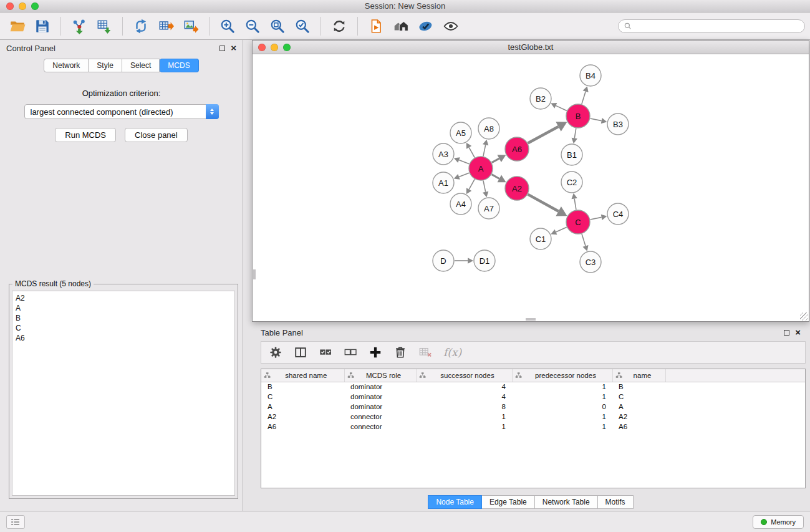 The height and width of the screenshot is (532, 810). Describe the element at coordinates (639, 375) in the screenshot. I see `column-header-name: name` at that location.